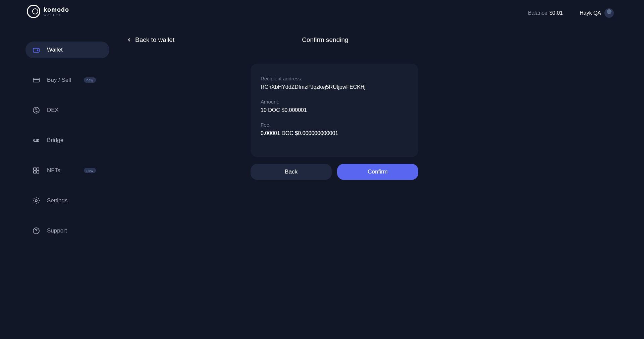 This screenshot has height=339, width=644. I want to click on sidebar-item-nfts: NFTs new, so click(67, 171).